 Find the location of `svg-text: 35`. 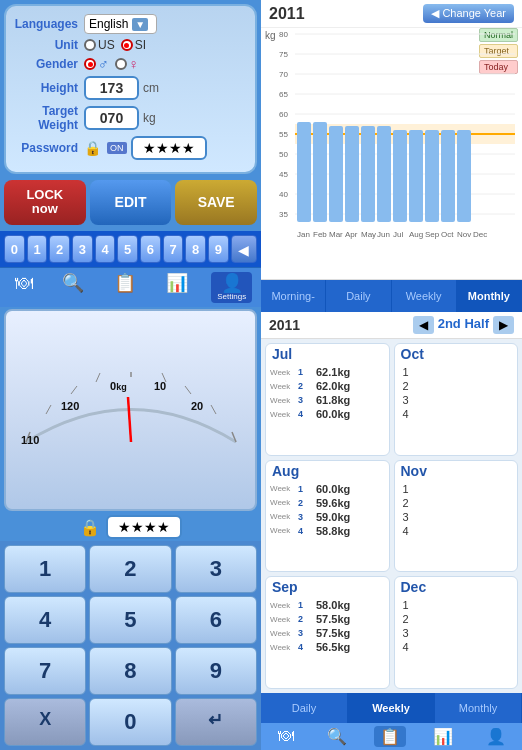

svg-text: 35 is located at coordinates (284, 214).